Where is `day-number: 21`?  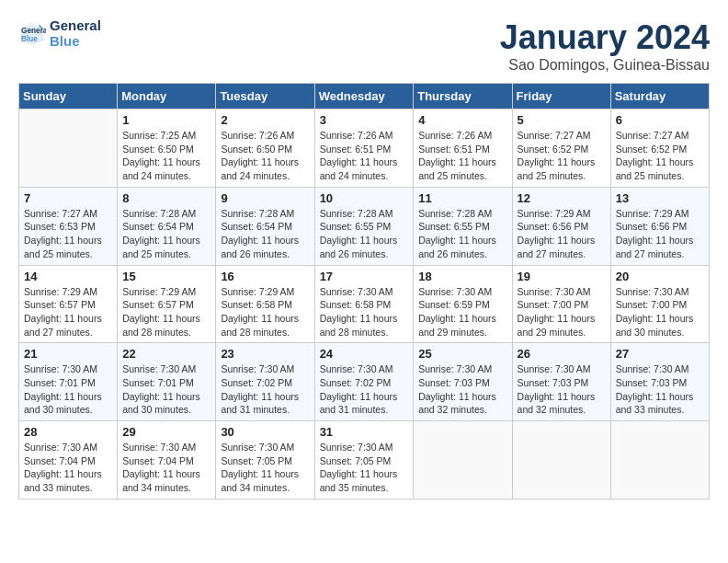
day-number: 21 is located at coordinates (68, 353).